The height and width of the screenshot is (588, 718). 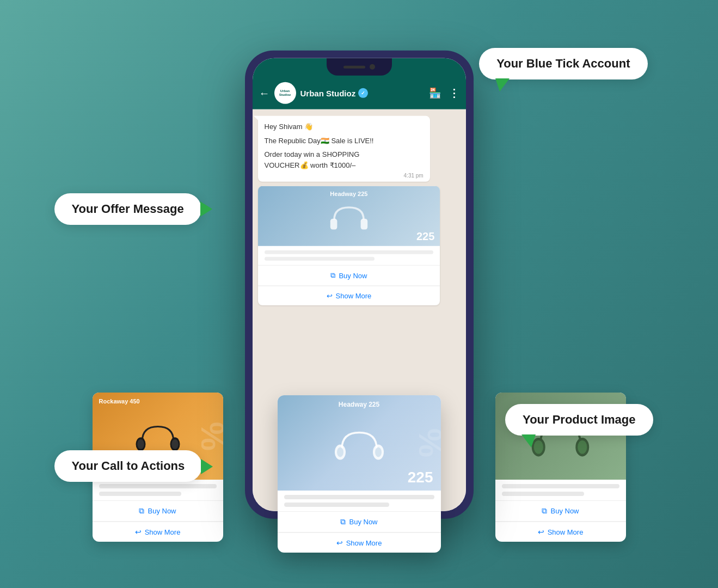 I want to click on left-show-more-btn: ↩ Show More, so click(x=158, y=532).